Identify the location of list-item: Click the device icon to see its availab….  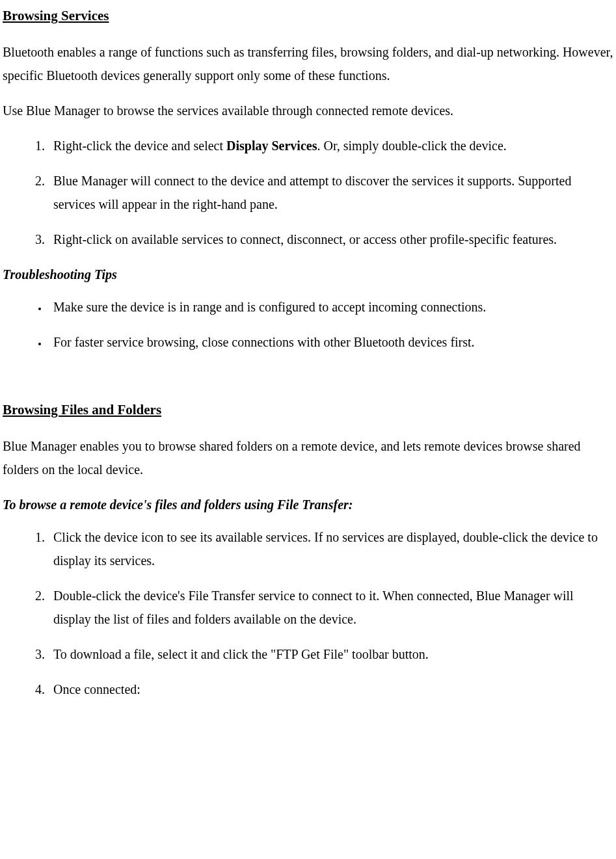
(330, 549).